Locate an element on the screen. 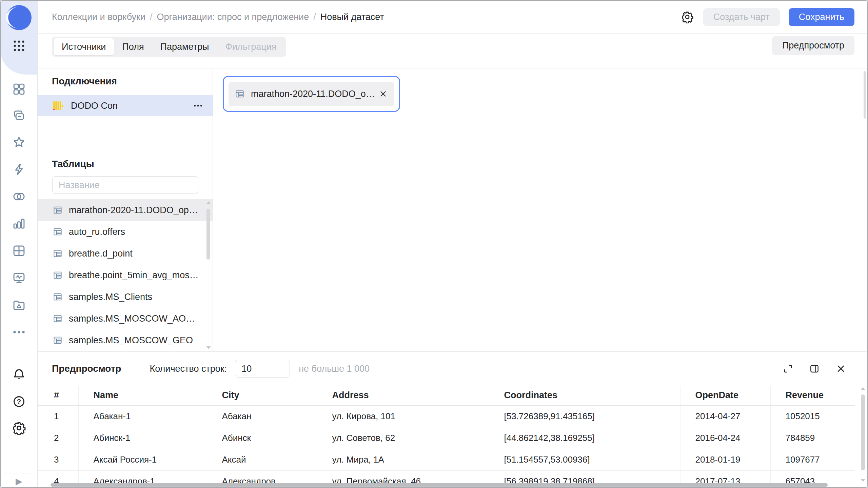 Image resolution: width=868 pixels, height=488 pixels. storage-folder-icon is located at coordinates (19, 305).